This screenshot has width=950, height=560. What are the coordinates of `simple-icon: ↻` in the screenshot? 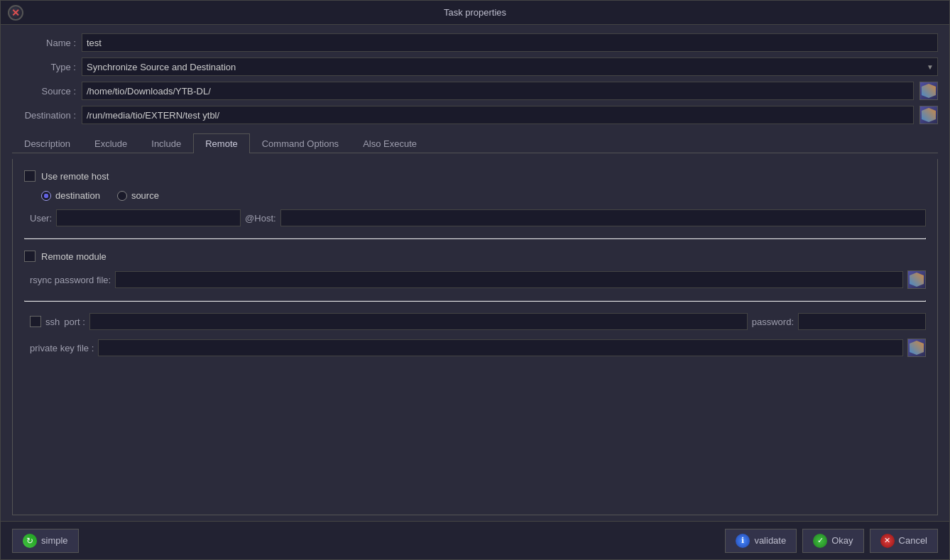 It's located at (30, 541).